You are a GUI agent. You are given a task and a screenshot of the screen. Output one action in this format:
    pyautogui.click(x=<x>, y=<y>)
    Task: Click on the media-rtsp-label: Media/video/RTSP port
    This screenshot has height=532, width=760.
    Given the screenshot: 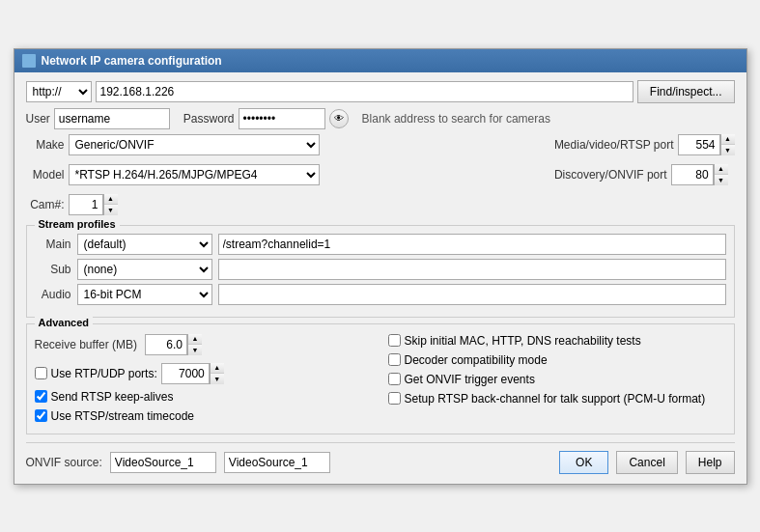 What is the action you would take?
    pyautogui.click(x=614, y=145)
    